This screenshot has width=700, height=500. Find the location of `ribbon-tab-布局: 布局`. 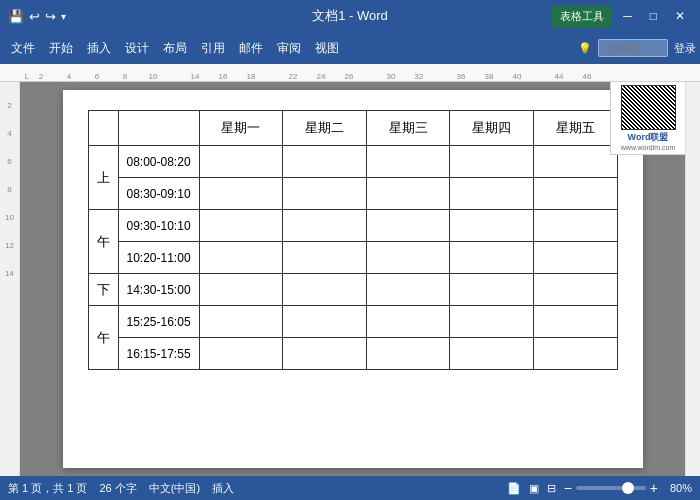

ribbon-tab-布局: 布局 is located at coordinates (175, 48).